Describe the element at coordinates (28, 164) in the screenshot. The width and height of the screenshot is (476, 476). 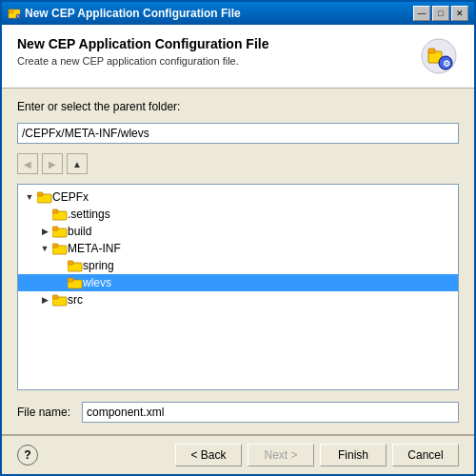
I see `back-button: ◀` at that location.